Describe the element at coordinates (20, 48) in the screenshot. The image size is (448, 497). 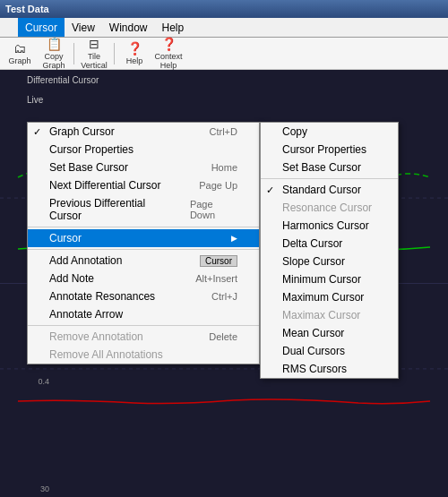
I see `graph-icon: 🗂` at that location.